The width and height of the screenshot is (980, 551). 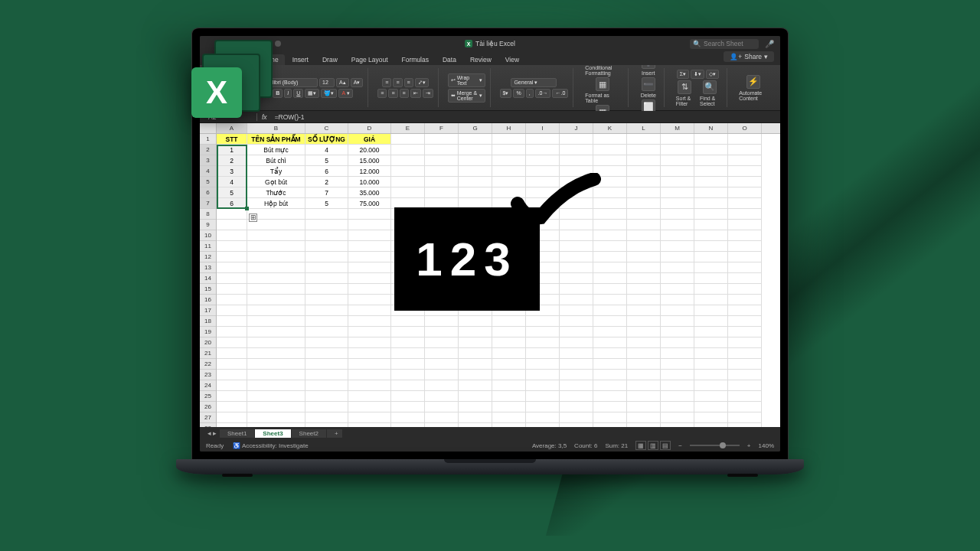 I want to click on merge-center-button: ⬌ Merge & Center ▾, so click(x=467, y=96).